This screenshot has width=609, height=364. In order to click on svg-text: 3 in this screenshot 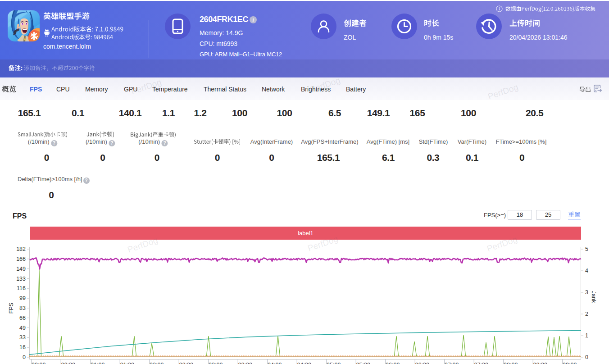, I will do `click(586, 292)`.